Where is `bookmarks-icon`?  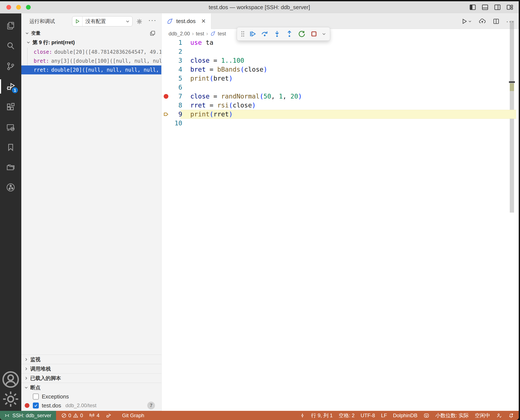
bookmarks-icon is located at coordinates (11, 147).